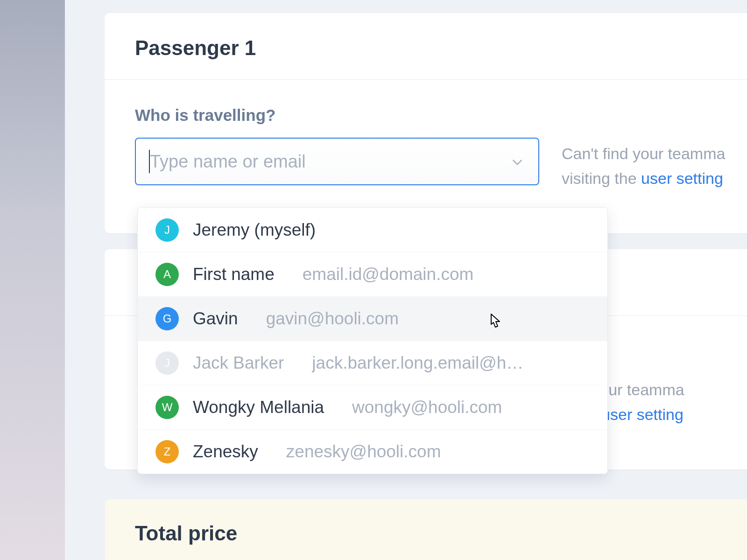 The height and width of the screenshot is (560, 747). I want to click on dropdown-item: GGavingavin@hooli.com, so click(373, 318).